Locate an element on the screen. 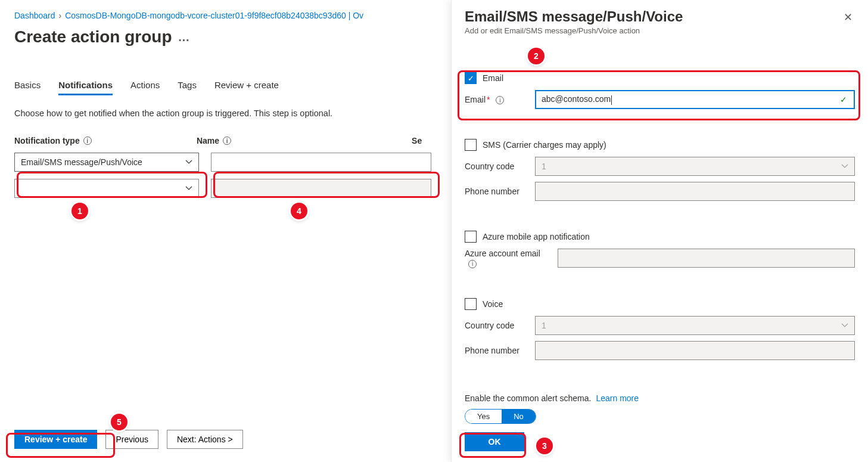  voice-country-label: Country code is located at coordinates (498, 325).